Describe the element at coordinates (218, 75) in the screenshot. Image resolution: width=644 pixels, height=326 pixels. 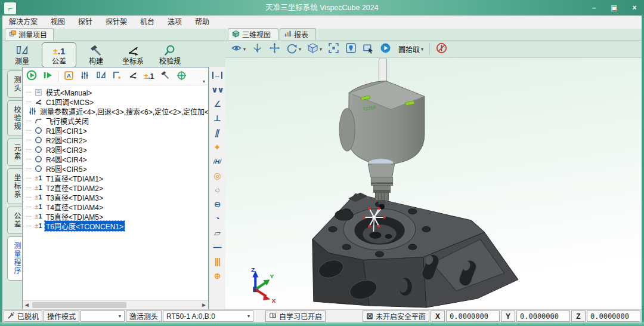
I see `width-icon: ↔` at that location.